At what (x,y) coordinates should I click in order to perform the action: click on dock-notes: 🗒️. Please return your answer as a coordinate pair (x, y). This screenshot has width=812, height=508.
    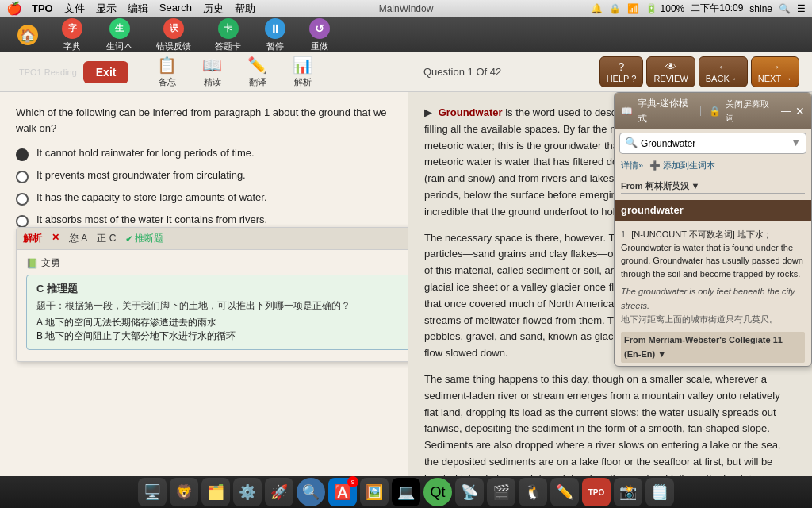
    Looking at the image, I should click on (660, 492).